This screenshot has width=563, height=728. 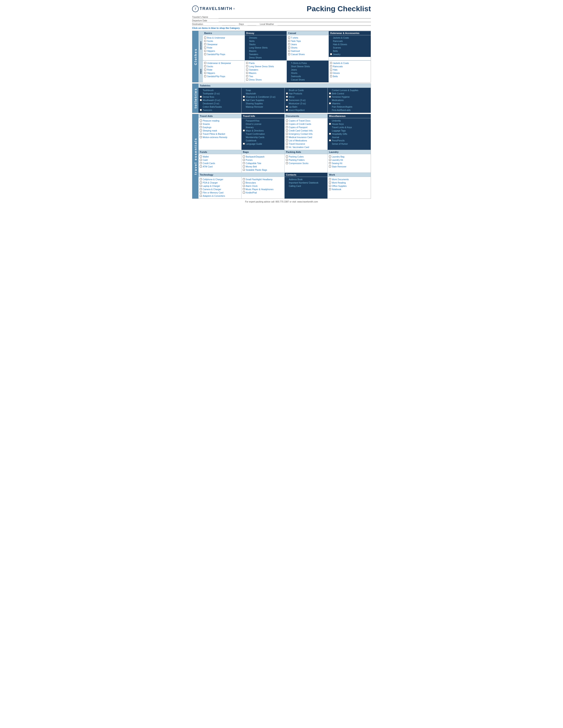 What do you see at coordinates (253, 121) in the screenshot?
I see `item-text: Passport/Visa` at bounding box center [253, 121].